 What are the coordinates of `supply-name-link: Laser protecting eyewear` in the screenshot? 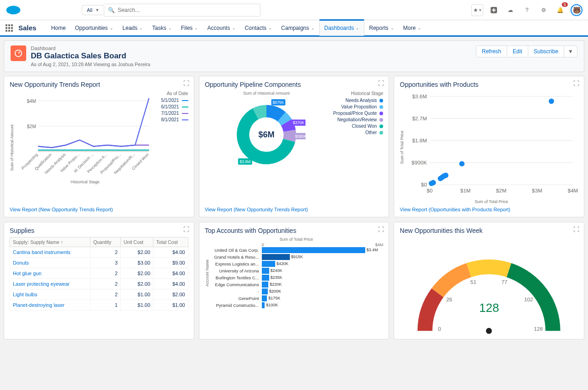 It's located at (51, 284).